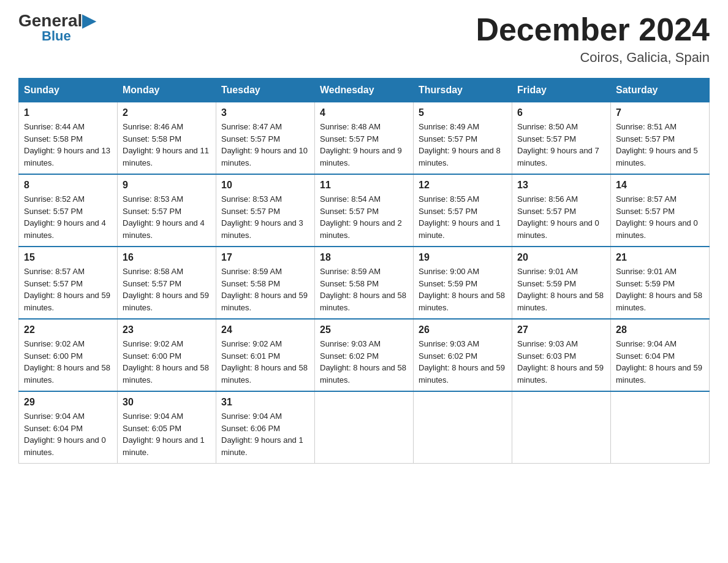 Image resolution: width=728 pixels, height=563 pixels. I want to click on calendar-cell: 25 Sunrise: 9:03 AMSunset: 6:02 PMDaylig…, so click(364, 355).